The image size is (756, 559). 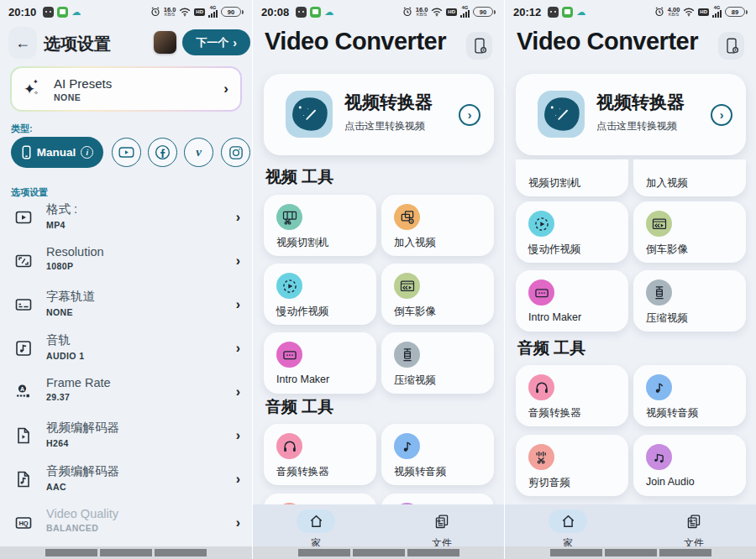 What do you see at coordinates (82, 84) in the screenshot?
I see `ai-presets-title: AI Presets` at bounding box center [82, 84].